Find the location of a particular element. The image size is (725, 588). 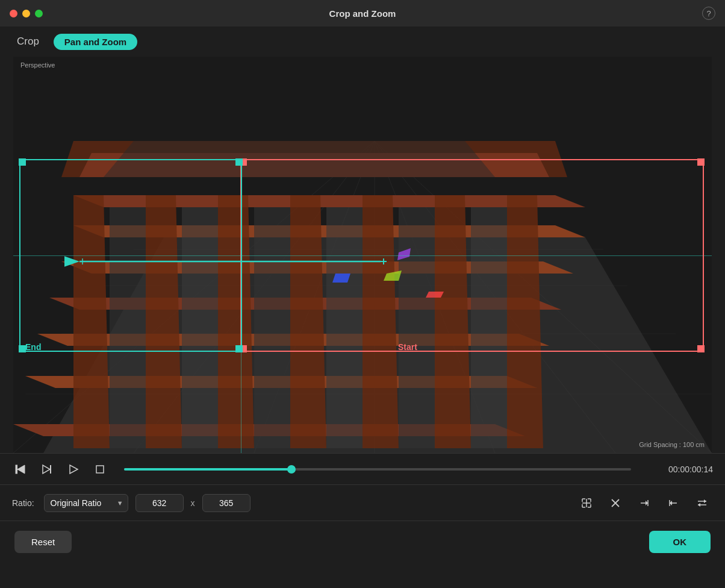

help-button: ? is located at coordinates (709, 13).